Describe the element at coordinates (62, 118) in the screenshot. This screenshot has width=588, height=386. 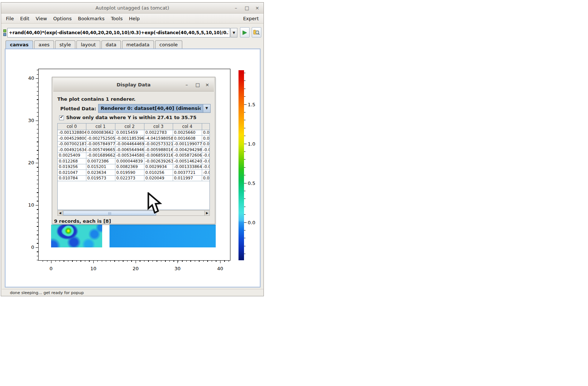
I see `filter-checkbox: ✔` at that location.